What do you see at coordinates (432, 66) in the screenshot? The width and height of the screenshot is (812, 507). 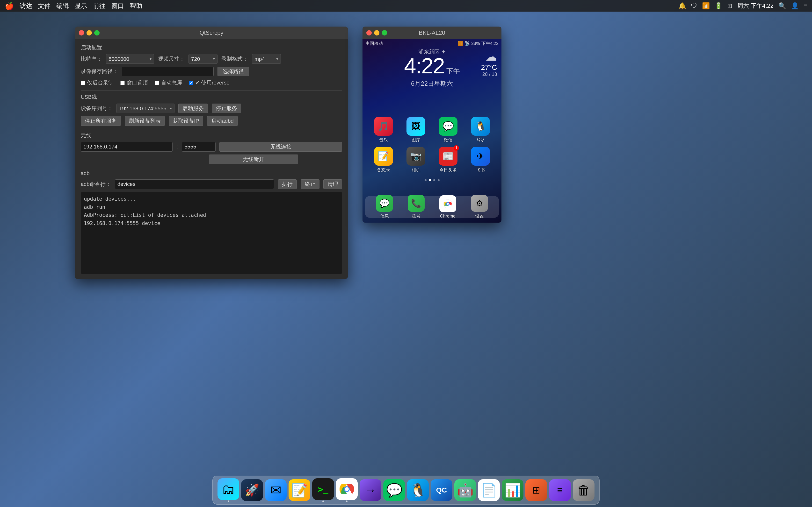 I see `phone-time-row: 4:22 下午` at bounding box center [432, 66].